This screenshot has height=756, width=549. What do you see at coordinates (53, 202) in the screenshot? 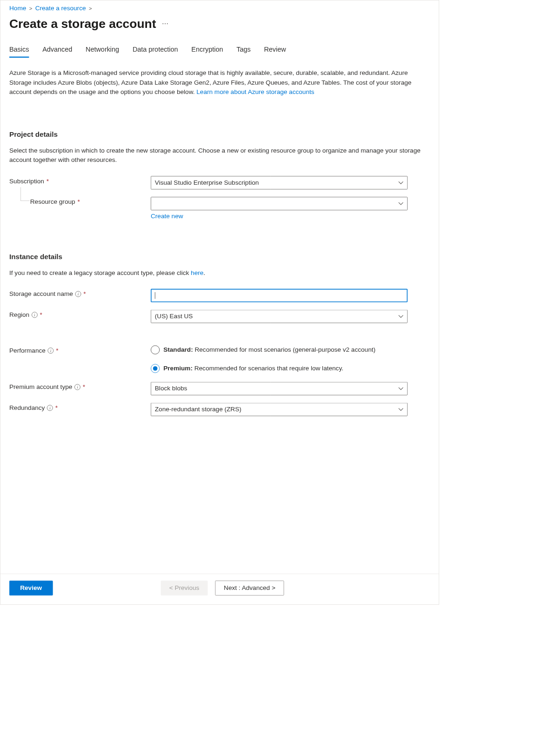
I see `resource-group-label: Resource group` at bounding box center [53, 202].